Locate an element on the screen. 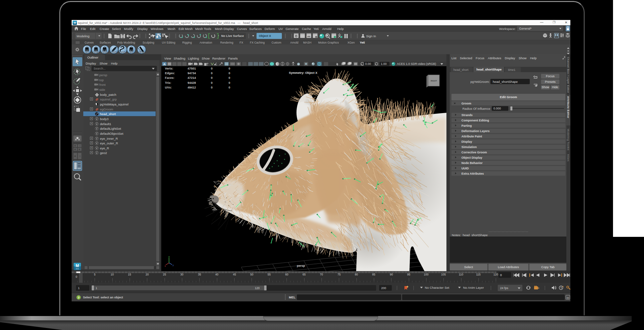 The width and height of the screenshot is (644, 330). svg-text: A is located at coordinates (165, 64).